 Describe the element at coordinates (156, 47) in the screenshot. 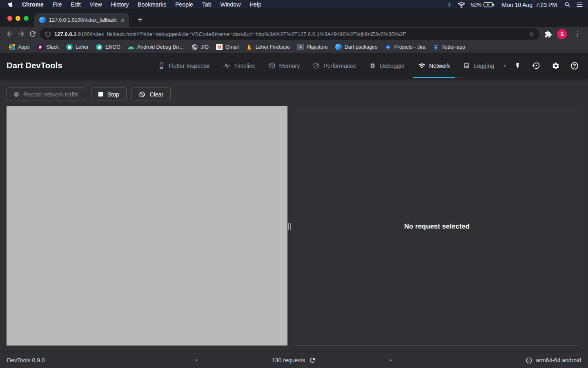

I see `bookmark-android-debug: Android Debug Bri…` at that location.